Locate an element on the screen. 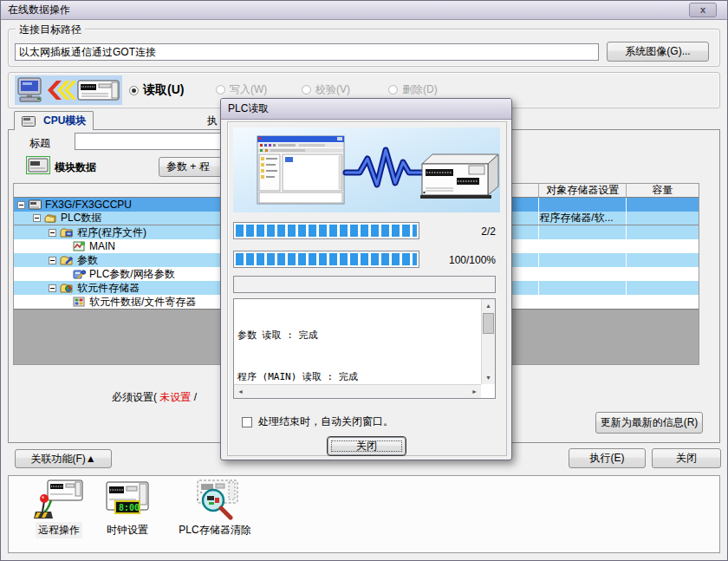 This screenshot has height=561, width=728. program-file-icon is located at coordinates (80, 246).